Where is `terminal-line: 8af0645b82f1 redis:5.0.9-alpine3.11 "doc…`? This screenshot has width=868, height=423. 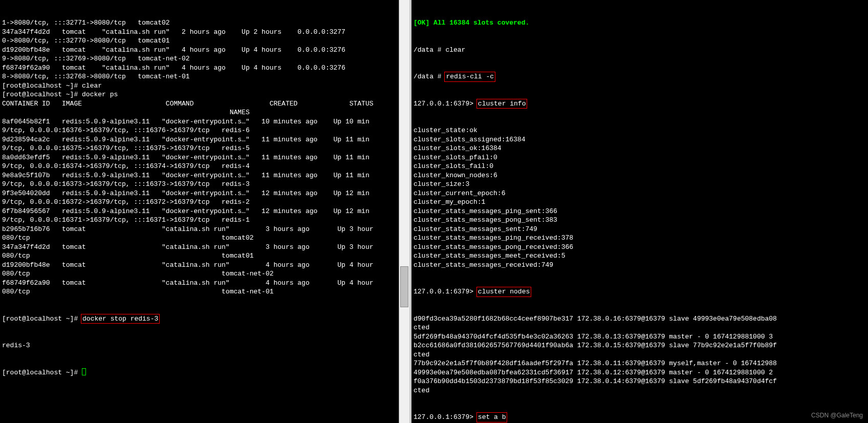 terminal-line: 8af0645b82f1 redis:5.0.9-alpine3.11 "doc… is located at coordinates (200, 122).